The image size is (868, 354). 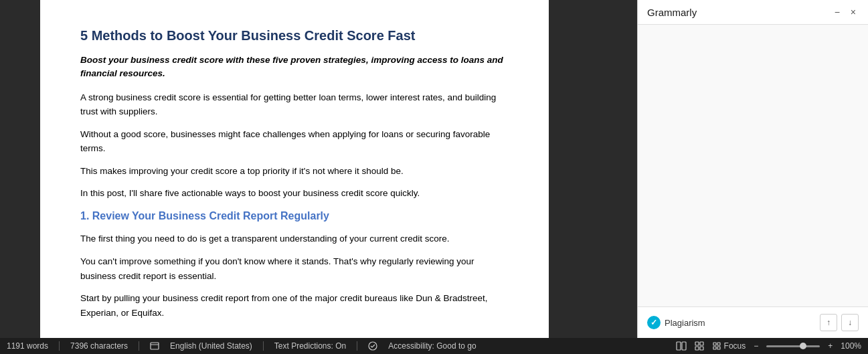 What do you see at coordinates (294, 142) in the screenshot?
I see `doc-para-2: Without a good score, businesses might f…` at bounding box center [294, 142].